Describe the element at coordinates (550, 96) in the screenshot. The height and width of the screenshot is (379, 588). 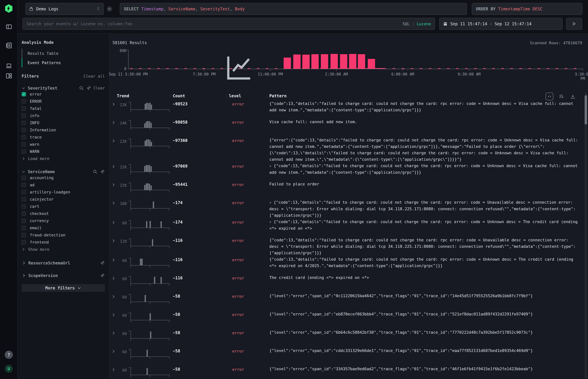
I see `view-source-code-button` at that location.